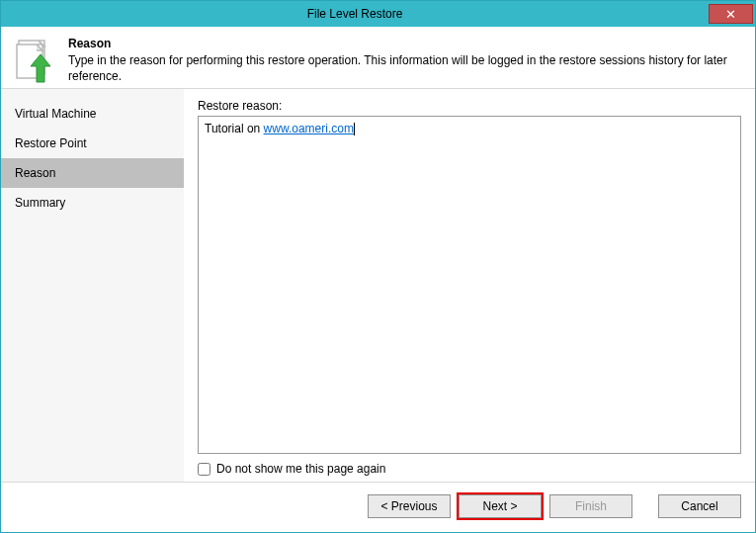  Describe the element at coordinates (300, 469) in the screenshot. I see `dont-show-label: Do not show me this page again` at that location.